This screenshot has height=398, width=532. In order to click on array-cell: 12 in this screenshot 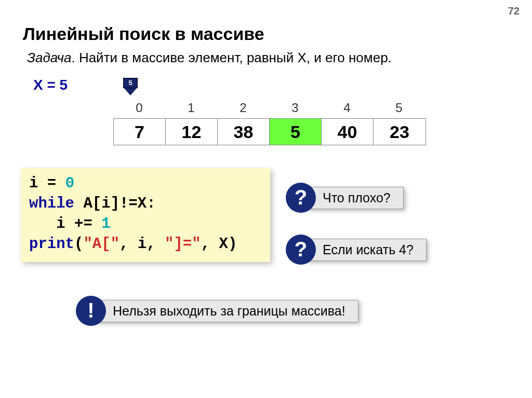, I will do `click(192, 132)`.